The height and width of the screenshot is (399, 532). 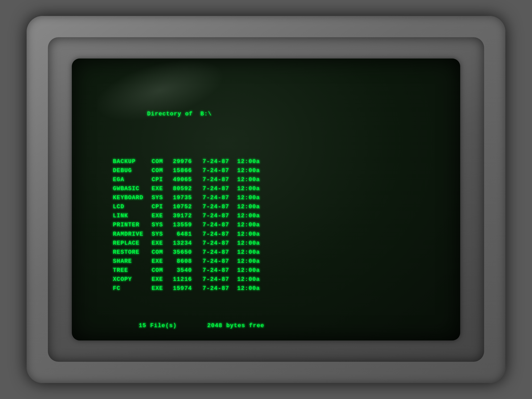 I want to click on file-name: GWBASIC, so click(x=130, y=189).